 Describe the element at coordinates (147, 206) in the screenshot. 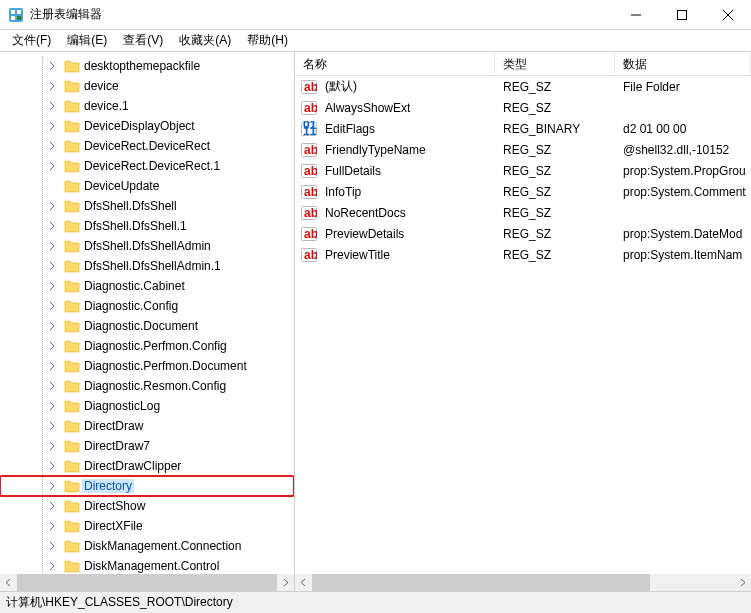

I see `tree-item: DfsShell.DfsShell` at that location.